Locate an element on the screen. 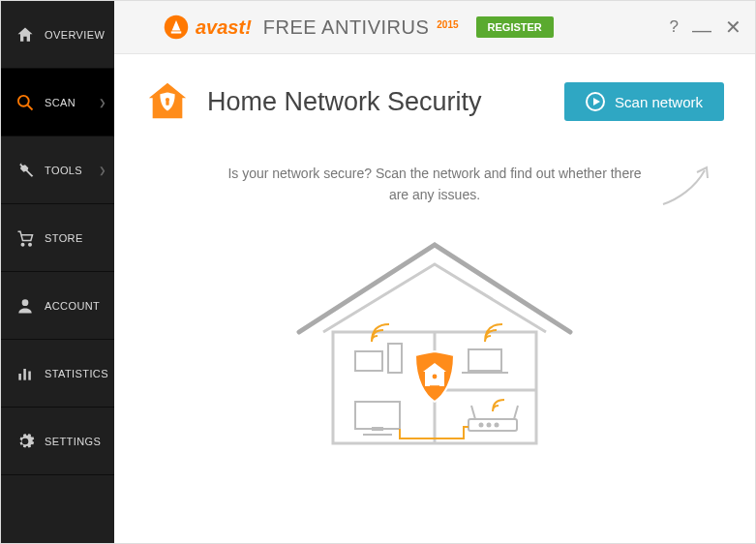 The image size is (756, 544). cart-icon is located at coordinates (25, 238).